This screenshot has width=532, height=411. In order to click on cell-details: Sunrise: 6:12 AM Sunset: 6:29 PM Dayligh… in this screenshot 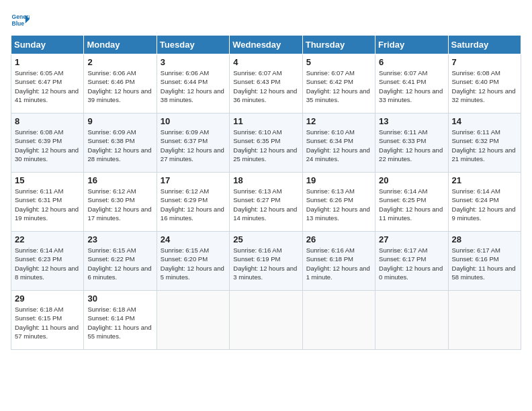, I will do `click(193, 204)`.